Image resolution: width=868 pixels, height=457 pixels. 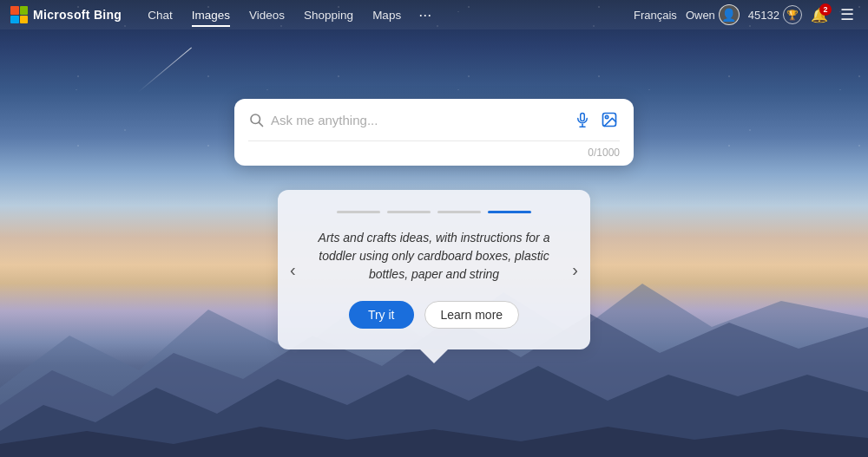 What do you see at coordinates (764, 16) in the screenshot?
I see `score-value: 45132` at bounding box center [764, 16].